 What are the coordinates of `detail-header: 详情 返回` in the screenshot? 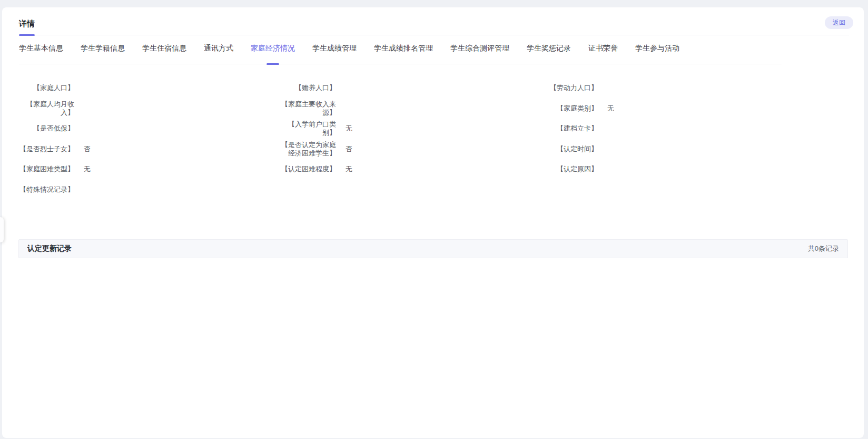 It's located at (434, 21).